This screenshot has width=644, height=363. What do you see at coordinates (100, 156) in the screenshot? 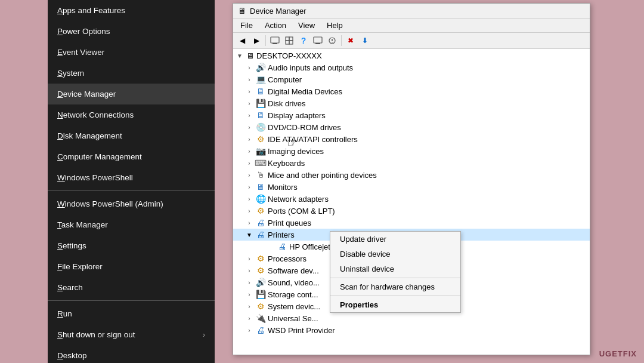
I see `menu-item-label: Computer Management` at bounding box center [100, 156].